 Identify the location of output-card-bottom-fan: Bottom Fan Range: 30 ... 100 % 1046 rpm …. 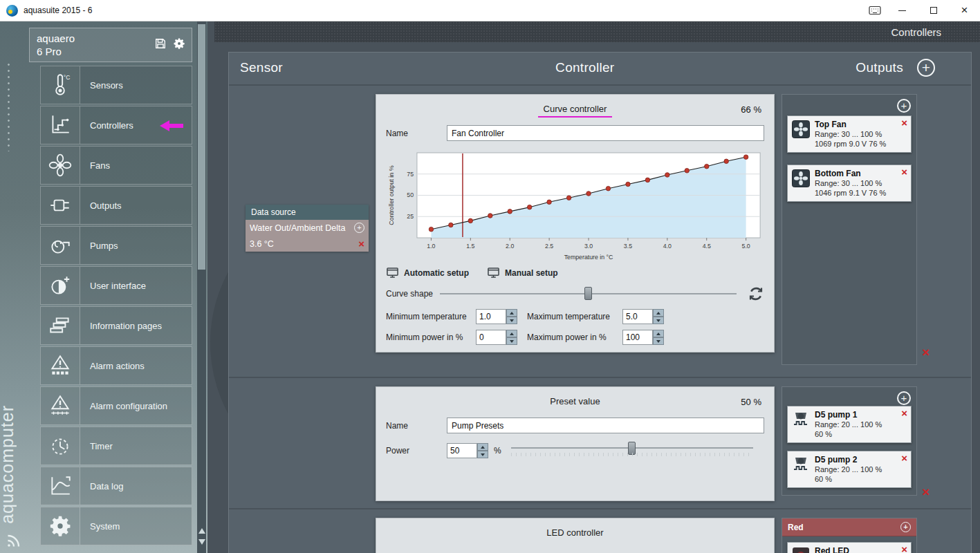
(849, 183).